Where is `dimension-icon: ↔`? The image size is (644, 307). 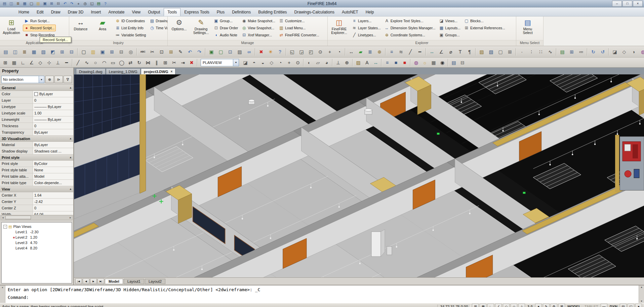 dimension-icon: ↔ is located at coordinates (376, 63).